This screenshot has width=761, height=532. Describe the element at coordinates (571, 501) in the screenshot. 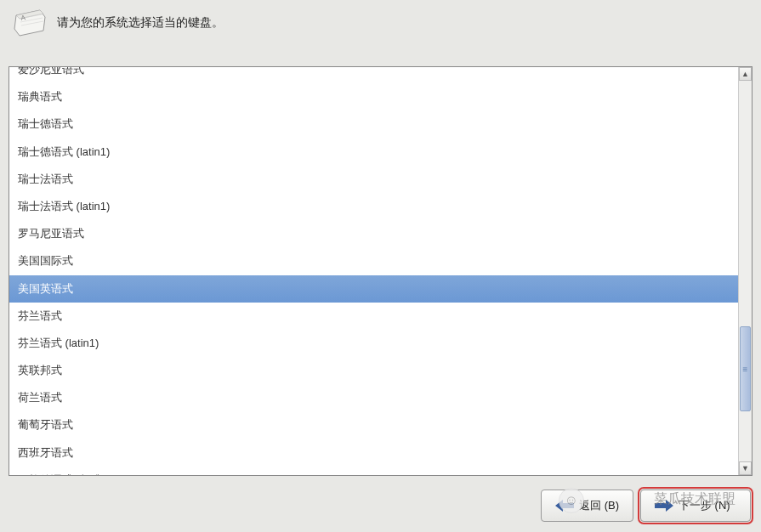

I see `watermark-avatar: ☺` at that location.